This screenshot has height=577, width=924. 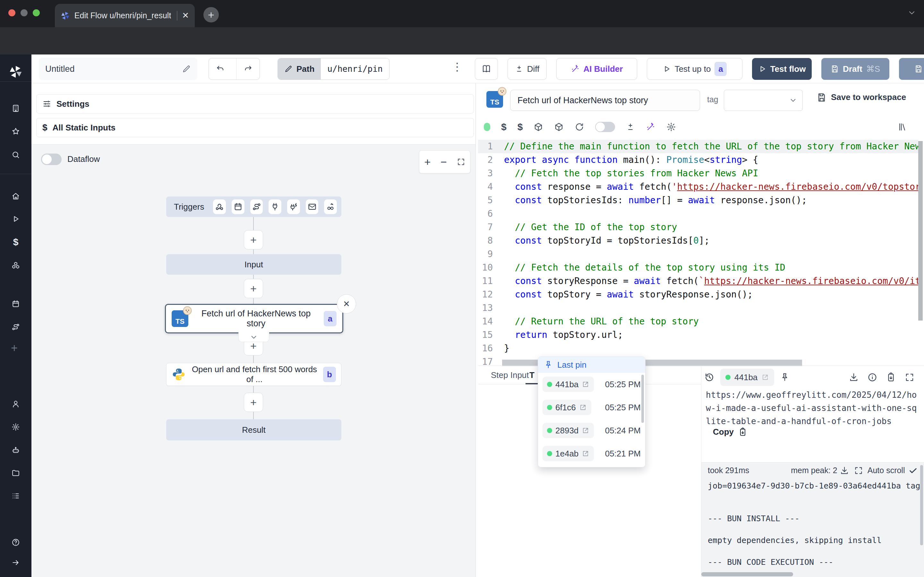 What do you see at coordinates (16, 327) in the screenshot?
I see `sidebar-triggers-icon` at bounding box center [16, 327].